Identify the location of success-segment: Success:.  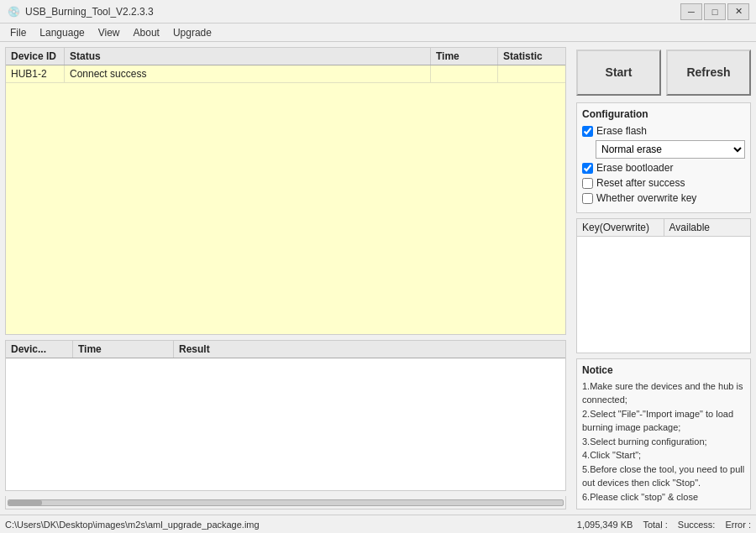
(697, 525).